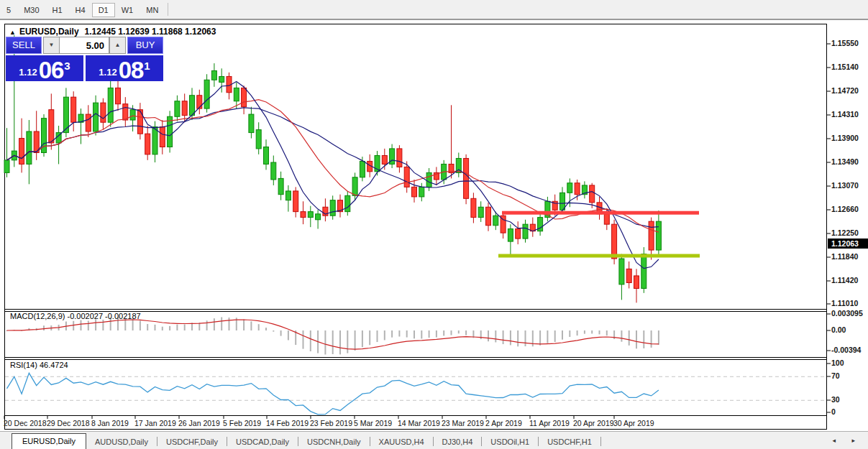 The height and width of the screenshot is (449, 868). I want to click on date-axis-label: 20 Apr 2019, so click(594, 423).